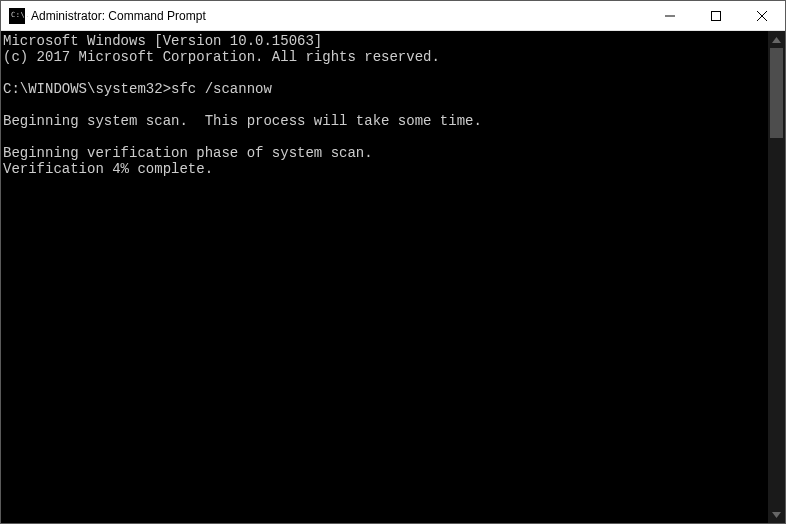 The height and width of the screenshot is (524, 786). Describe the element at coordinates (716, 16) in the screenshot. I see `window-controls` at that location.